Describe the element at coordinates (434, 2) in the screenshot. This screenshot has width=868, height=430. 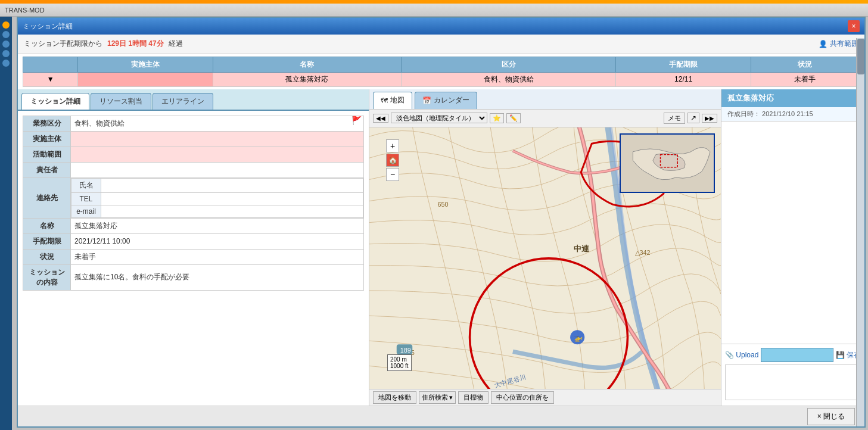
I see `orange-accent` at that location.